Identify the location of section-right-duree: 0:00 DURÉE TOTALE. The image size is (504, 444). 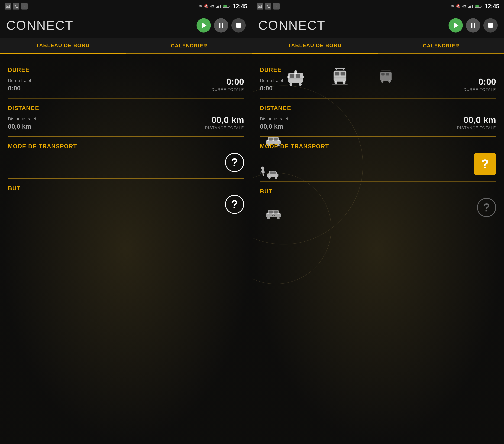
(228, 84).